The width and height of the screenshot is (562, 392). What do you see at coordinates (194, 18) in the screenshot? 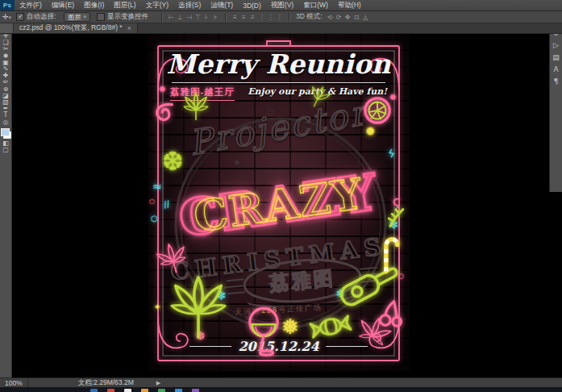
I see `align-icons: ⊢⊥⊣⊤⊦⊧` at bounding box center [194, 18].